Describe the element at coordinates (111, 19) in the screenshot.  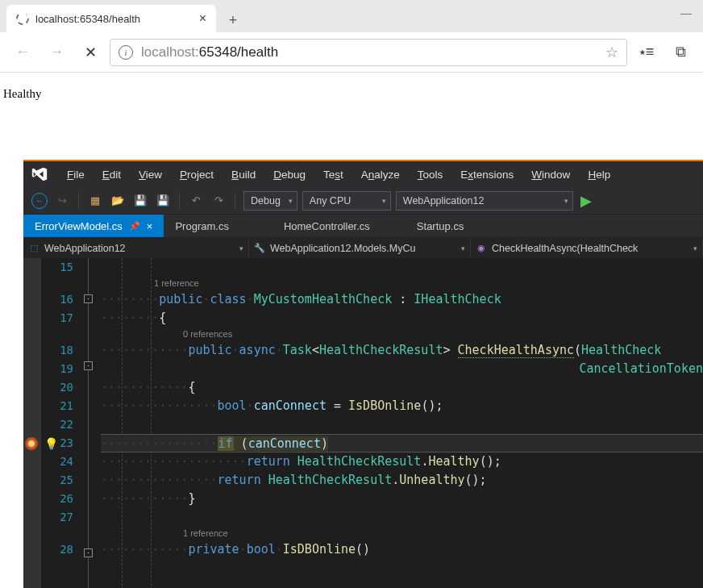
I see `browser-tab-active: localhost:65348/health ×` at that location.